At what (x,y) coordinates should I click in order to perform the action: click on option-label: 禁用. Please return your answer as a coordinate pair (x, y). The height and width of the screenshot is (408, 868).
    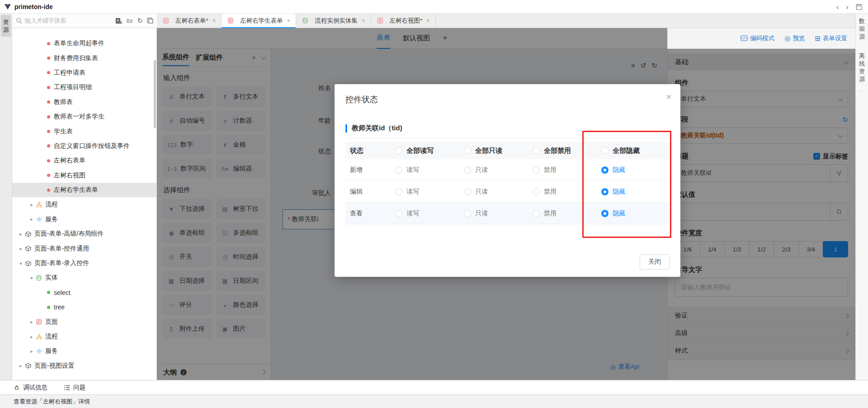
    Looking at the image, I should click on (550, 170).